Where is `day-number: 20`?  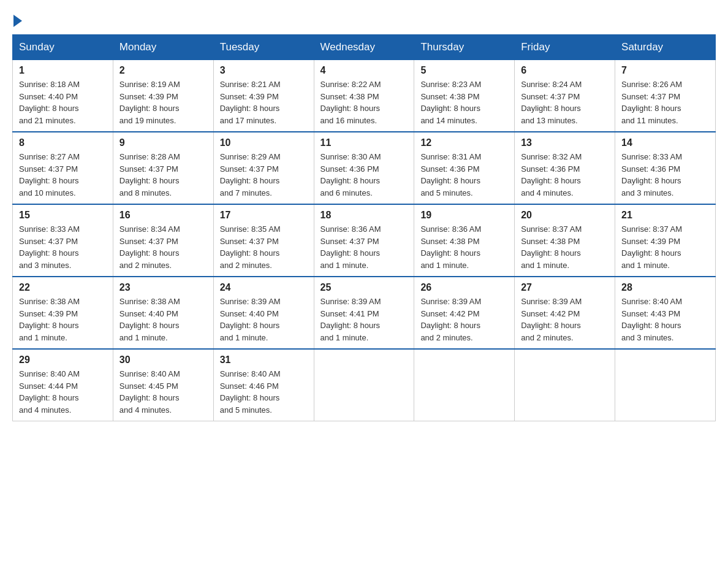 day-number: 20 is located at coordinates (565, 215).